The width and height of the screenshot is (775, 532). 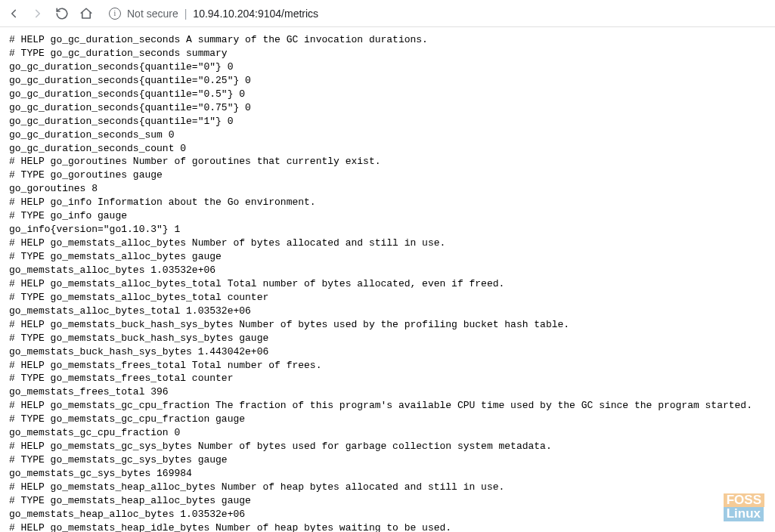 What do you see at coordinates (436, 14) in the screenshot?
I see `address-bar: i Not secure | 10.94.10.204:9104/metrics` at bounding box center [436, 14].